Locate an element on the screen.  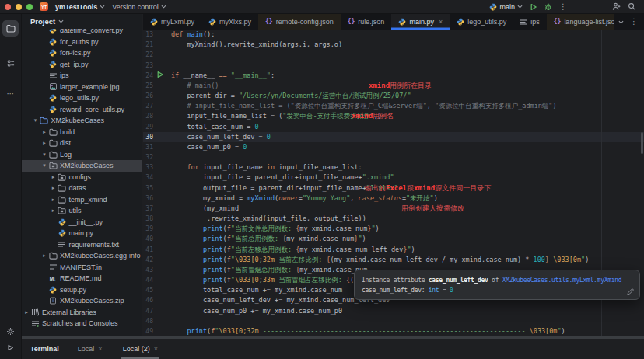
code-line-38: .rewrite_xmind(input_file, output_file)) is located at coordinates (269, 219).